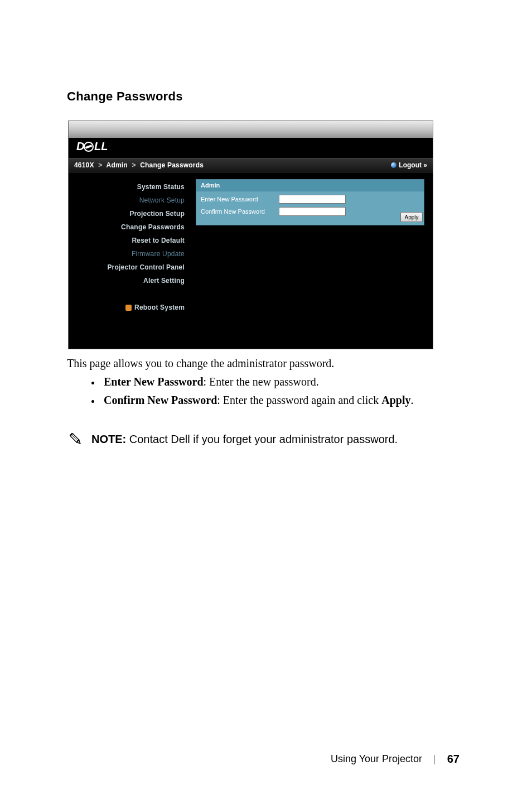 Image resolution: width=532 pixels, height=799 pixels. I want to click on breadcrumb-model: 4610X, so click(84, 165).